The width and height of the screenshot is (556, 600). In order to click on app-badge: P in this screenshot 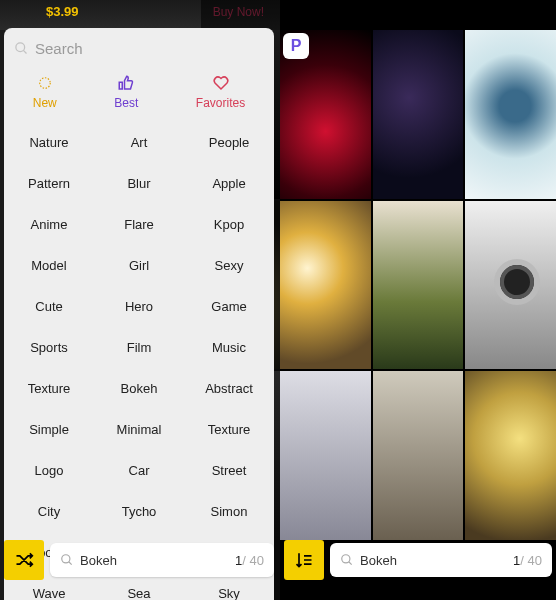, I will do `click(296, 46)`.